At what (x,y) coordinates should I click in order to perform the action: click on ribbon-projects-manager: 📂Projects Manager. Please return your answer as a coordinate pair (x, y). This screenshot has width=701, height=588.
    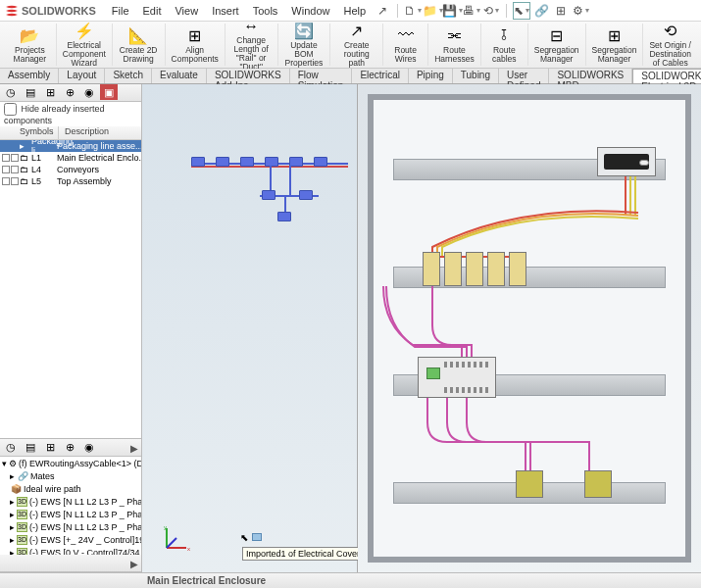
    Looking at the image, I should click on (30, 45).